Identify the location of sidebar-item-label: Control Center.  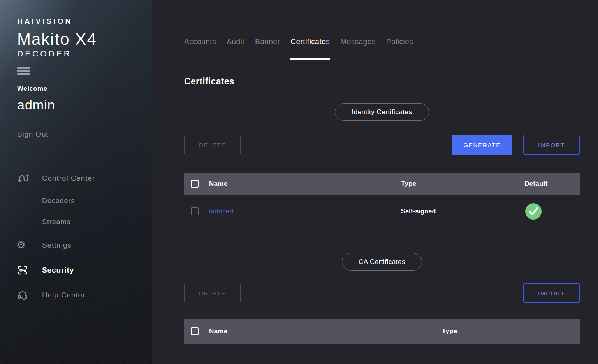
(69, 178).